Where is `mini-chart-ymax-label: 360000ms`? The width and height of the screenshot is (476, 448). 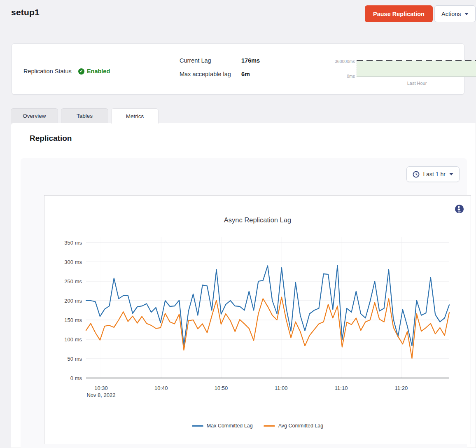 mini-chart-ymax-label: 360000ms is located at coordinates (345, 61).